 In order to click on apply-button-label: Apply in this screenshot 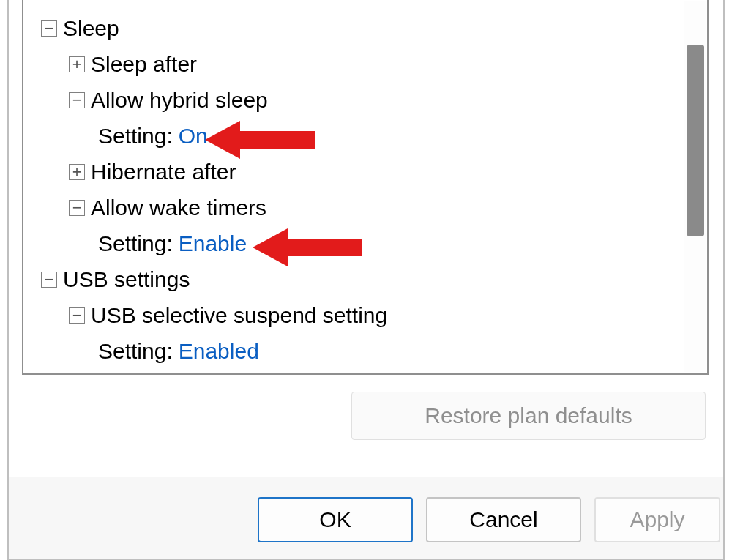, I will do `click(657, 520)`.